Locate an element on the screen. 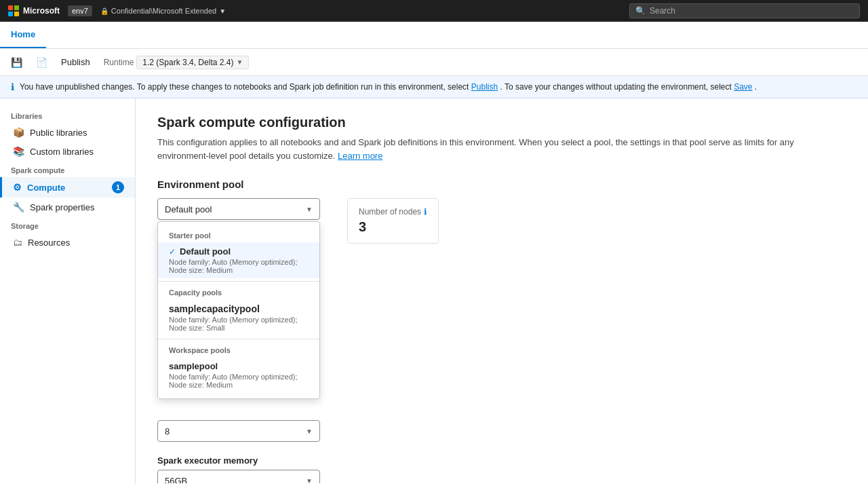 The height and width of the screenshot is (486, 868). executor-count-dropdown: 8 ▼ is located at coordinates (239, 431).